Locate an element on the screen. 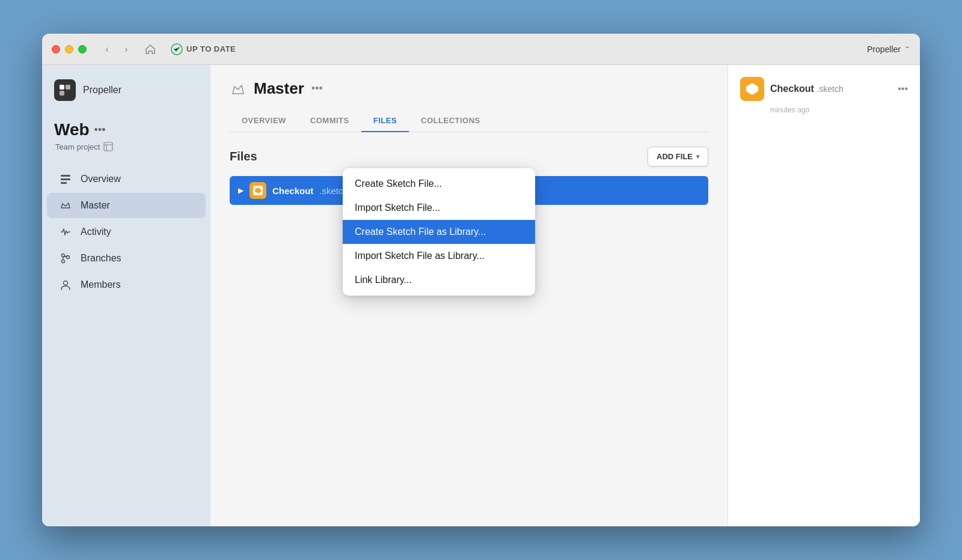 The image size is (962, 560). org-logo is located at coordinates (65, 90).